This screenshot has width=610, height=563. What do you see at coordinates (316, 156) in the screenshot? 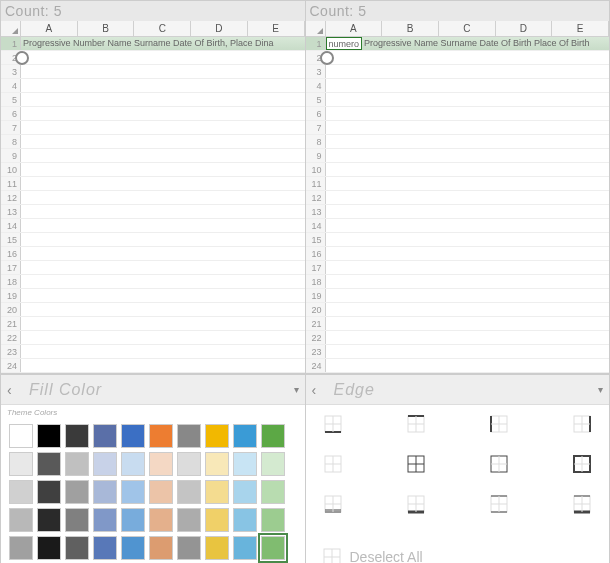
I see `row-header: 9` at bounding box center [316, 156].